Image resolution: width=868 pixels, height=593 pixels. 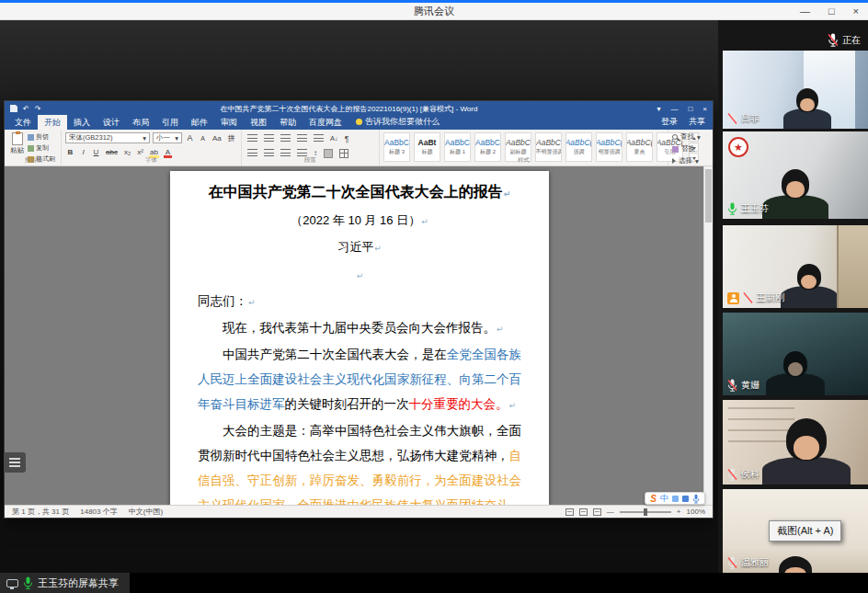 What do you see at coordinates (39, 108) in the screenshot?
I see `redo-icon: ↷` at bounding box center [39, 108].